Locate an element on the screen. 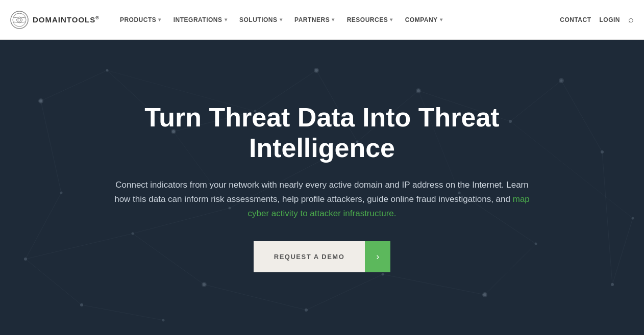 Image resolution: width=644 pixels, height=335 pixels. nav-main: PRODUCTS▾ INTEGRATIONS▾ SOLUTIONS▾ PARTN… is located at coordinates (337, 20).